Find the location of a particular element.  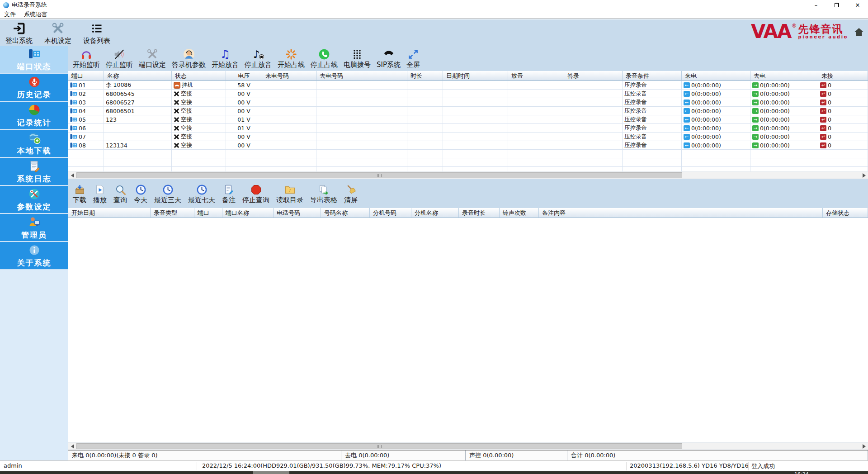

table-row: 05 123 空接 01 V 压控录音 ←0(0:00:00) →0(0:00:… is located at coordinates (468, 119).